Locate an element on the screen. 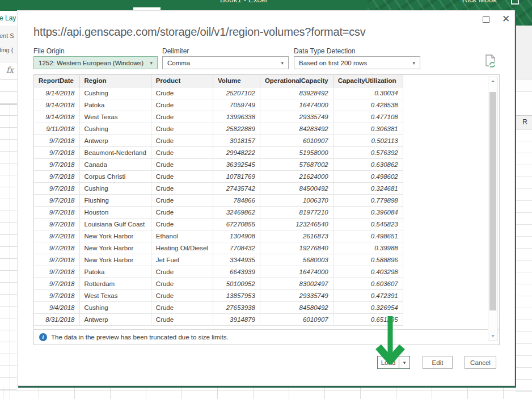  table-cell: 0.545823 is located at coordinates (368, 224).